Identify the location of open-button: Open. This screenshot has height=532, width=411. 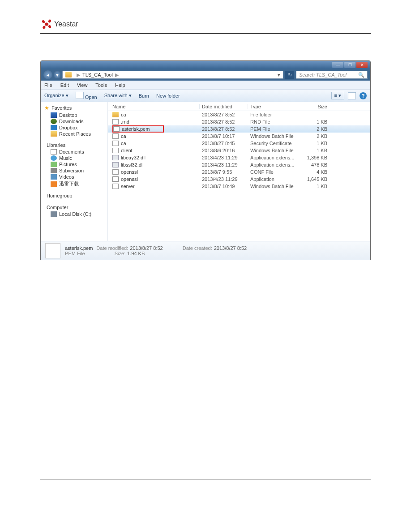
(86, 96).